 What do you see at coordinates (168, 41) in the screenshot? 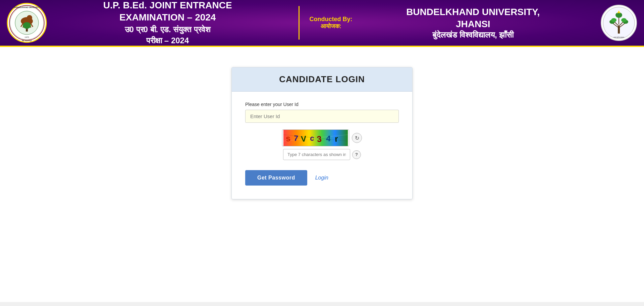
I see `exam-title-hi-line2: परीक्षा – 2024` at bounding box center [168, 41].